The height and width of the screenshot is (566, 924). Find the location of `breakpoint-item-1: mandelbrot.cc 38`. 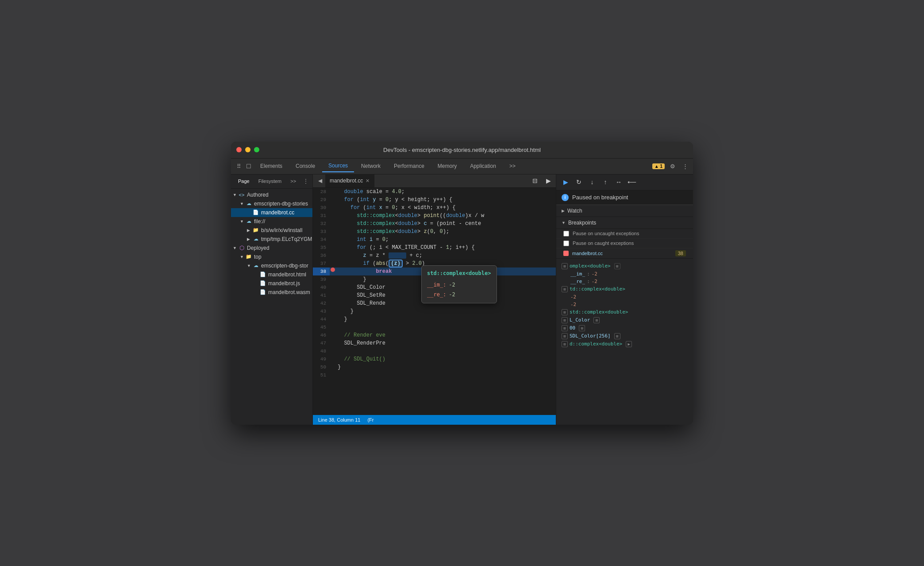

breakpoint-item-1: mandelbrot.cc 38 is located at coordinates (625, 253).